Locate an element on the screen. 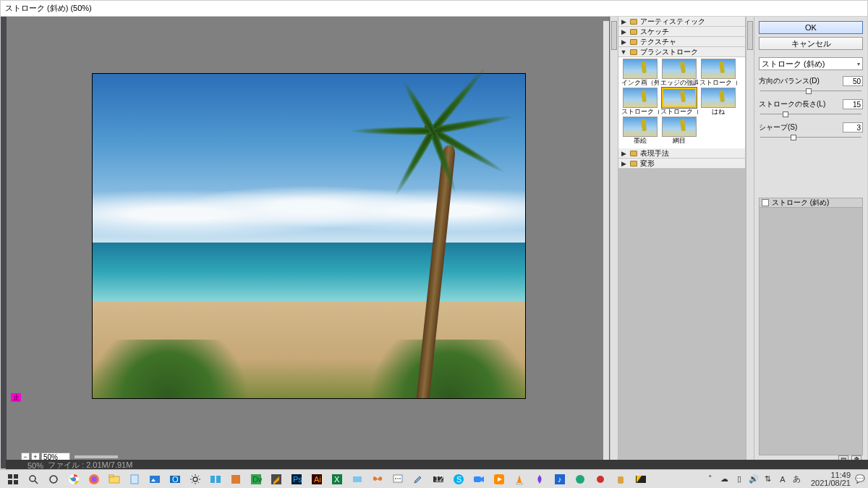  category-brush-strokes: ▼ ブラシストローク is located at coordinates (681, 52).